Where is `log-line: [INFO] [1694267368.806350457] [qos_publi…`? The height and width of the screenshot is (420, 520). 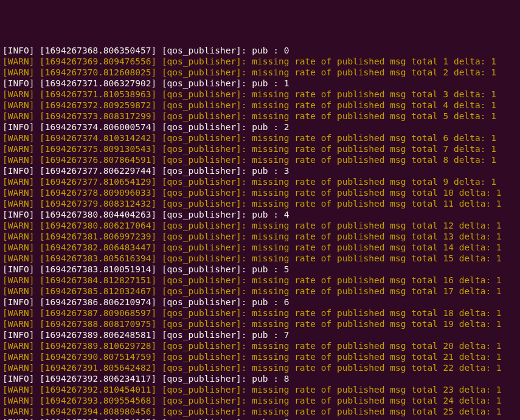 log-line: [INFO] [1694267368.806350457] [qos_publi… is located at coordinates (260, 50).